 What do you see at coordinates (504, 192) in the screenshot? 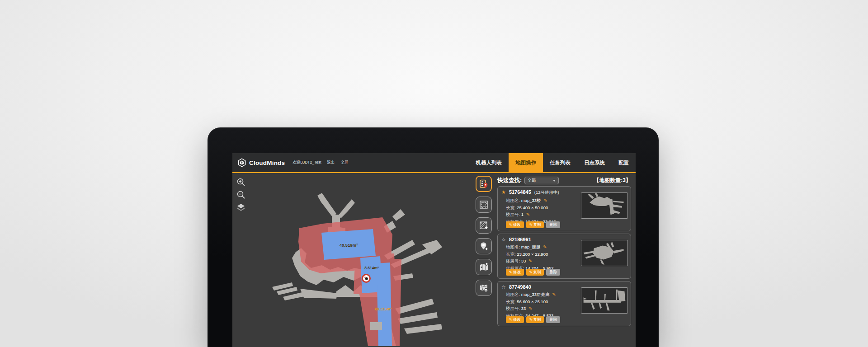
I see `star-icon: ★` at bounding box center [504, 192].